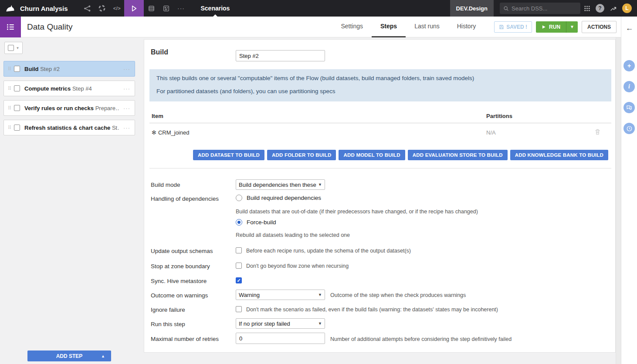 The width and height of the screenshot is (637, 364). What do you see at coordinates (168, 324) in the screenshot?
I see `run-this-step-label: Run this step` at bounding box center [168, 324].